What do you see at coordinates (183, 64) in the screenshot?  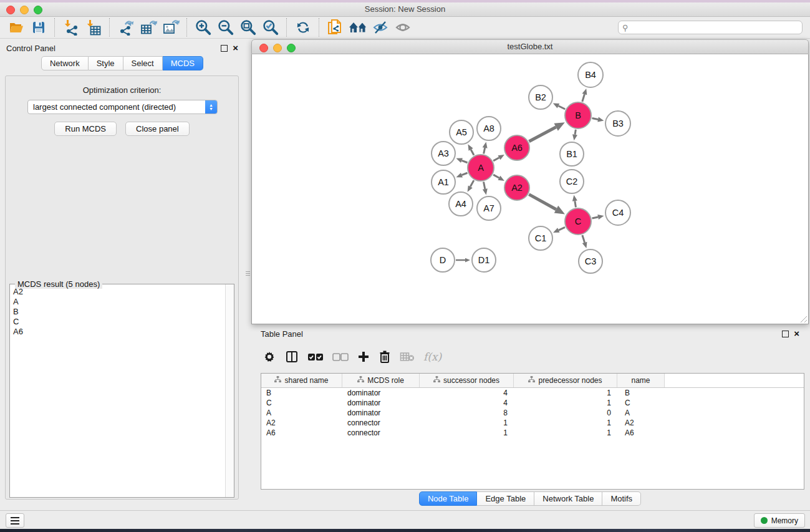 I see `tab-mcds: MCDS` at bounding box center [183, 64].